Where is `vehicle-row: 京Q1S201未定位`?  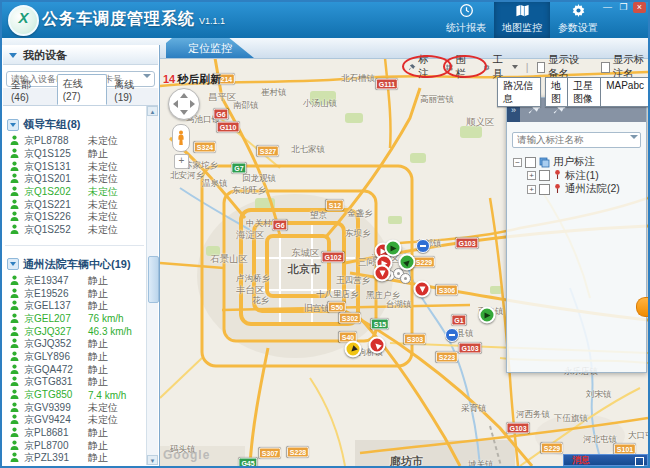 vehicle-row: 京Q1S201未定位 is located at coordinates (74, 180).